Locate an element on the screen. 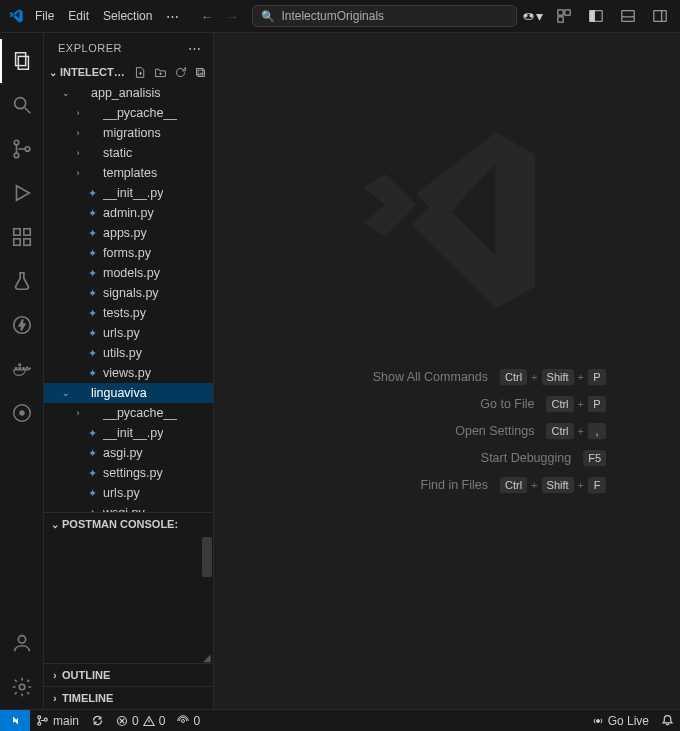 The width and height of the screenshot is (680, 731). shortcut-row: Open SettingsCtrl+, is located at coordinates (447, 432).